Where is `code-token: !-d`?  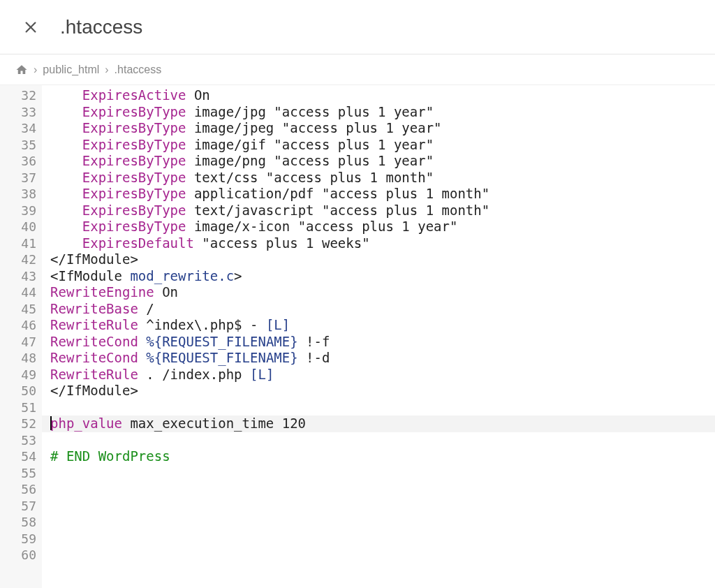 code-token: !-d is located at coordinates (314, 358).